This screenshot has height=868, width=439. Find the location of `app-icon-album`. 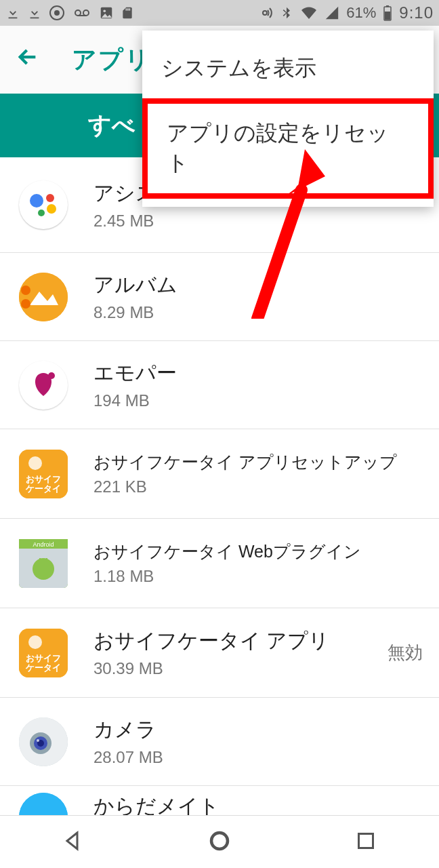

app-icon-album is located at coordinates (43, 297).